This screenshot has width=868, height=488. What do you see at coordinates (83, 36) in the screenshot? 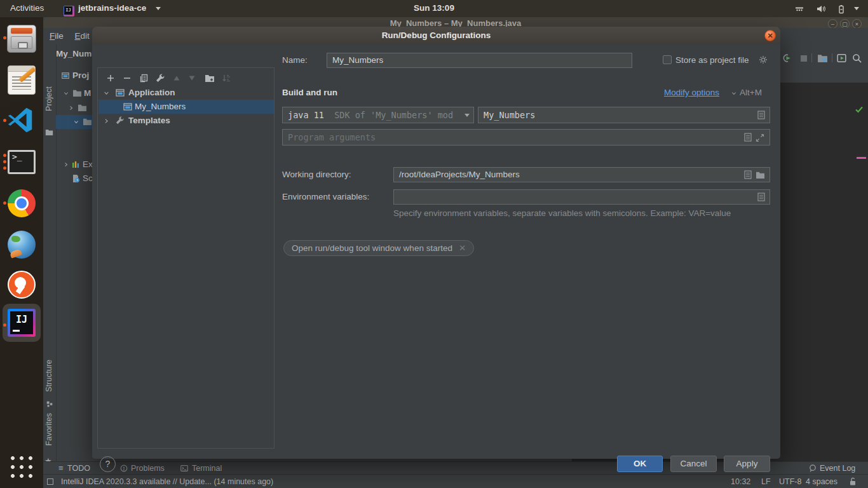
I see `menu-edit: Edit` at bounding box center [83, 36].